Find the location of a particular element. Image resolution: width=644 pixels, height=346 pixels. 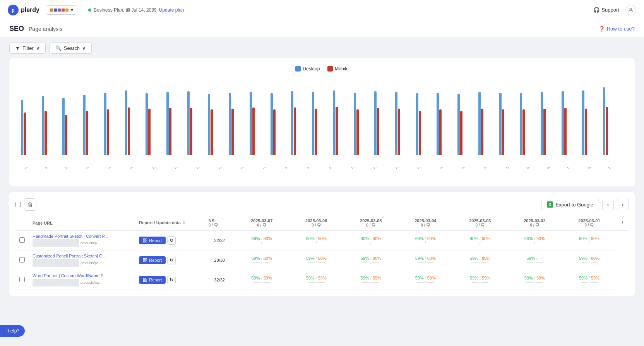

page-url-link: Customized Pencil Portrait Sketch| C... is located at coordinates (71, 256).